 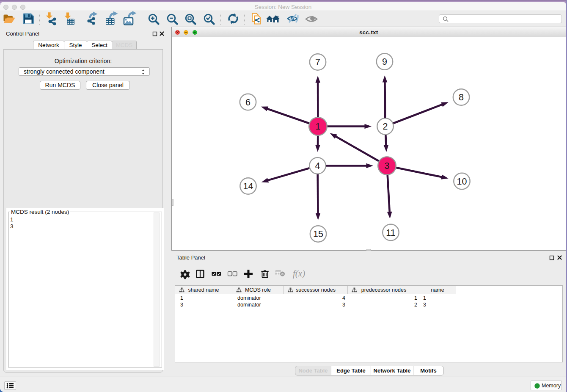 I want to click on svg-text: 6, so click(x=248, y=102).